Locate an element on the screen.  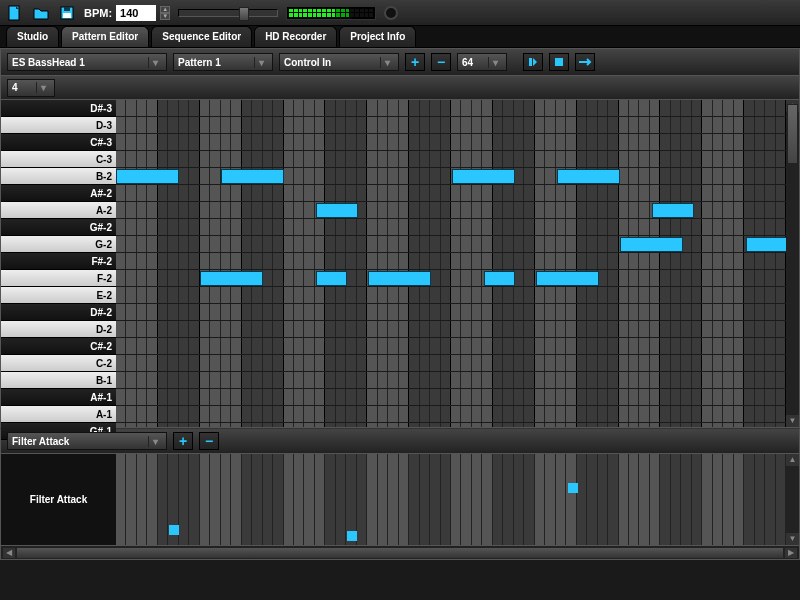
vertical-scrollbar: ▲ ▼ is located at coordinates (792, 264).